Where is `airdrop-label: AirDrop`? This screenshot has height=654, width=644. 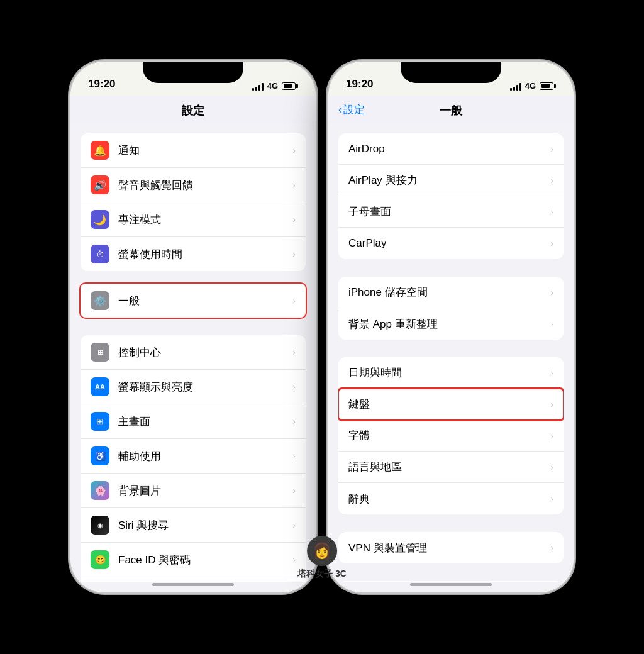 airdrop-label: AirDrop is located at coordinates (447, 149).